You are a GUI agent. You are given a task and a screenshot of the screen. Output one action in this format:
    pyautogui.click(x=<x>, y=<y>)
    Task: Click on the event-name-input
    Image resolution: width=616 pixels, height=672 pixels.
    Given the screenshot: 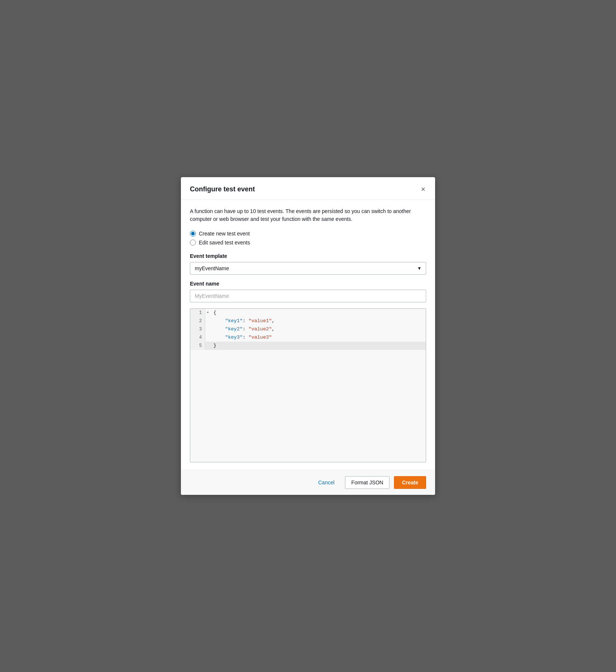 What is the action you would take?
    pyautogui.click(x=308, y=296)
    